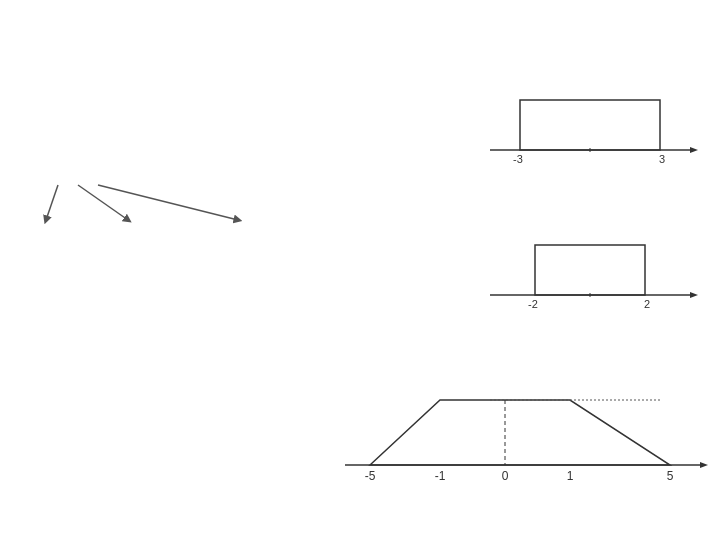  What do you see at coordinates (183, 208) in the screenshot?
I see `arrows-svg` at bounding box center [183, 208].